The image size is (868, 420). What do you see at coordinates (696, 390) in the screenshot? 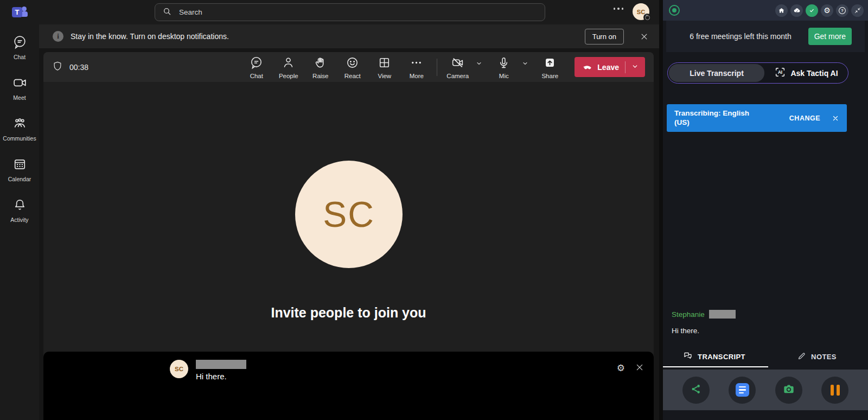
I see `share-transcript-button` at bounding box center [696, 390].